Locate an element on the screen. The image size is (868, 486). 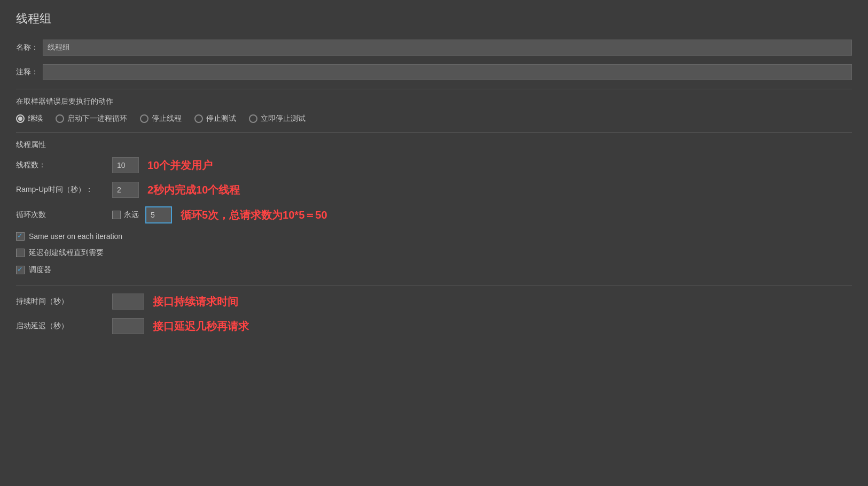
name-input is located at coordinates (448, 48).